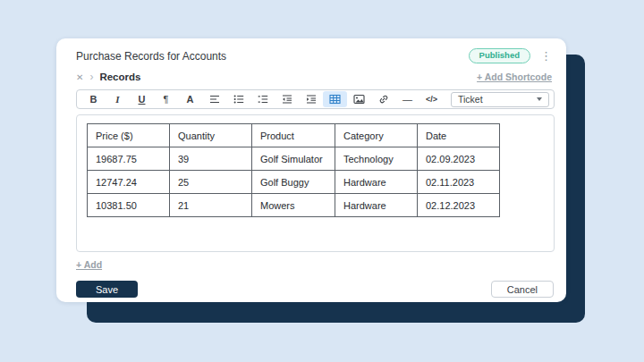 This screenshot has width=644, height=362. Describe the element at coordinates (459, 159) in the screenshot. I see `table-cell: 02.09.2023` at that location.